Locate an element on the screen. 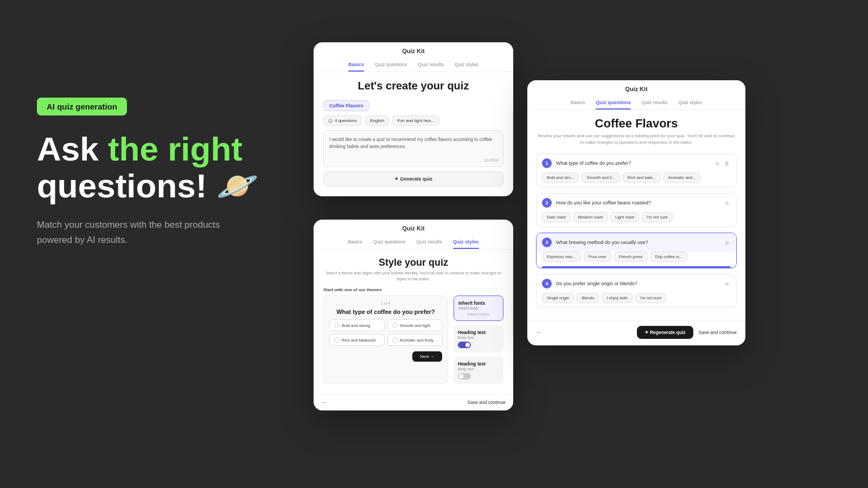  q4-num: 4 is located at coordinates (547, 284).